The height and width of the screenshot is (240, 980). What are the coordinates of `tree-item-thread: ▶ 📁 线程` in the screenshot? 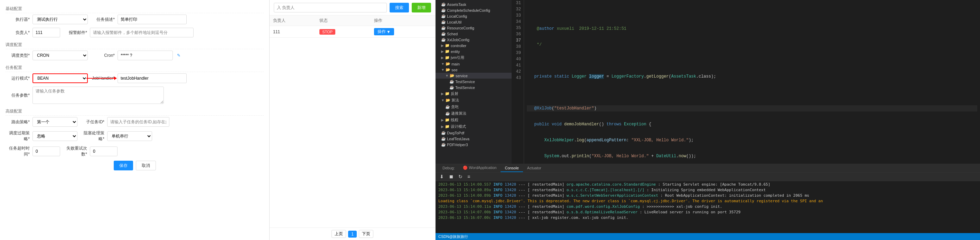 It's located at (474, 120).